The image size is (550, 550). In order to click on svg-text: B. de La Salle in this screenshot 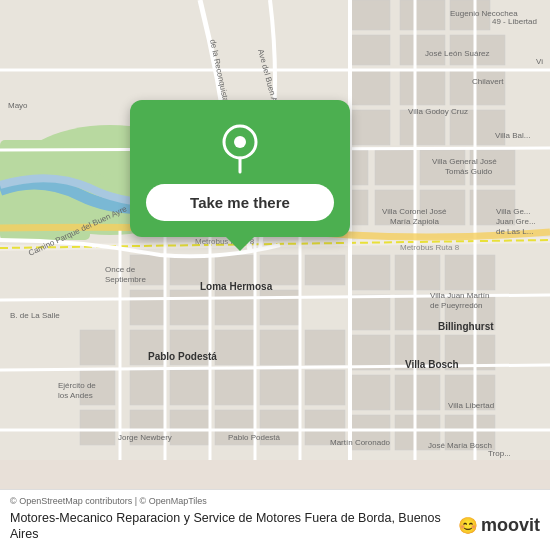, I will do `click(35, 316)`.